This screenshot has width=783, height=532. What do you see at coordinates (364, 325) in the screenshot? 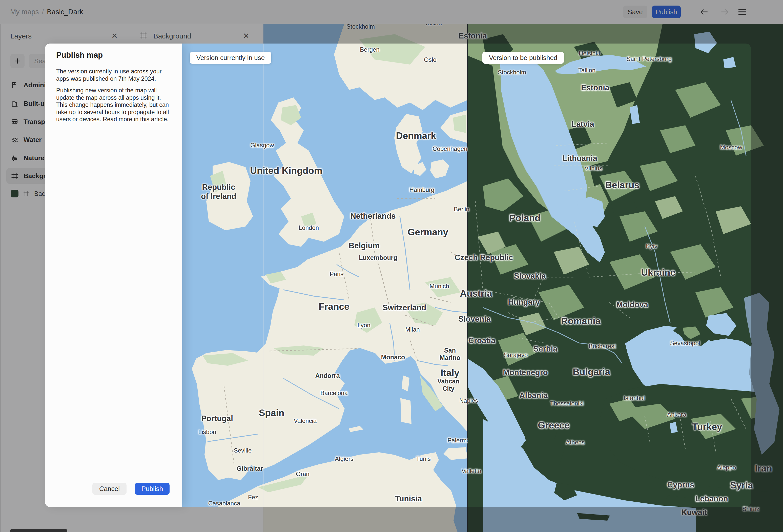
I see `map-label: Lyon` at bounding box center [364, 325].